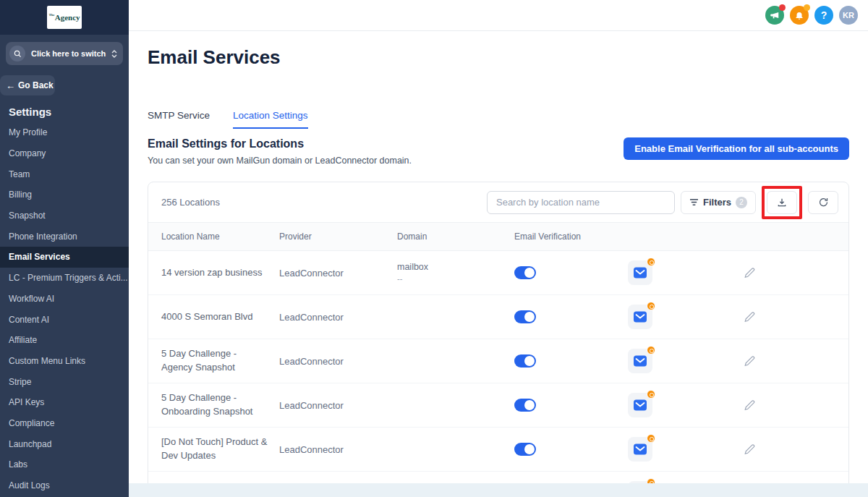  What do you see at coordinates (29, 320) in the screenshot?
I see `sidebar-item-label: Content AI` at bounding box center [29, 320].